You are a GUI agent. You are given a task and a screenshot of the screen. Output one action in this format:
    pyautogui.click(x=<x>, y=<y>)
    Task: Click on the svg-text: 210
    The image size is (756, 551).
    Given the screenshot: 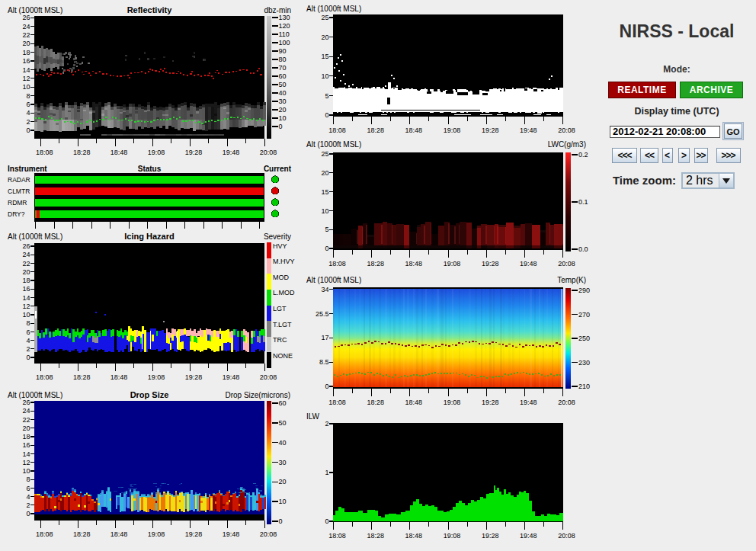 What is the action you would take?
    pyautogui.click(x=584, y=386)
    